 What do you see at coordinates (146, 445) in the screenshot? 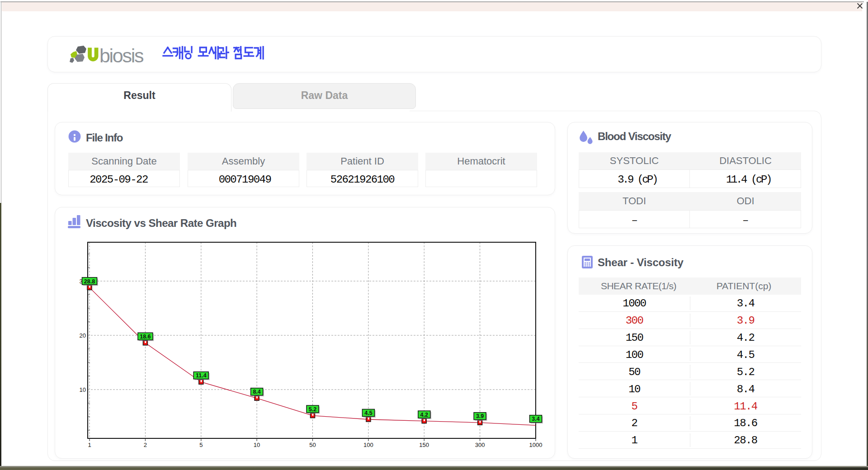
I see `svg-text: 2` at bounding box center [146, 445].